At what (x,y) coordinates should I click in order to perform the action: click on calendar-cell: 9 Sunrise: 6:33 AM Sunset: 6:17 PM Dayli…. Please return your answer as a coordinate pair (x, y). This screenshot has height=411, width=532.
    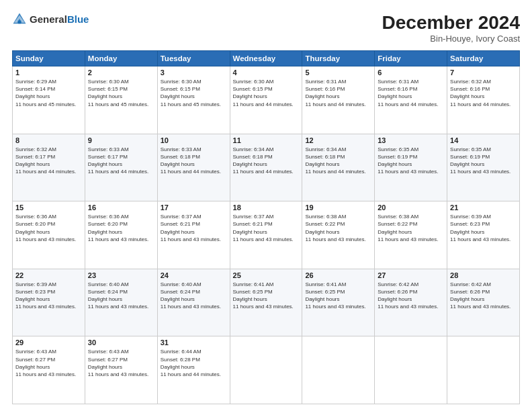
    Looking at the image, I should click on (121, 168).